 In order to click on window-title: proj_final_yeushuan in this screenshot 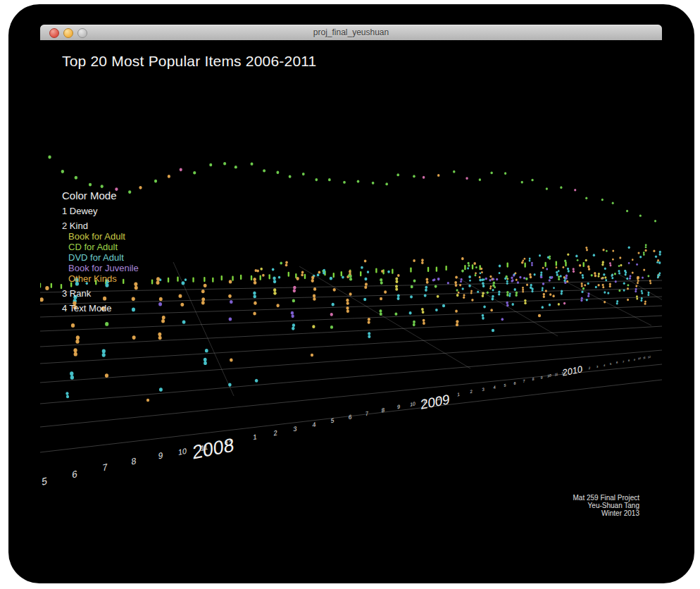, I will do `click(351, 32)`.